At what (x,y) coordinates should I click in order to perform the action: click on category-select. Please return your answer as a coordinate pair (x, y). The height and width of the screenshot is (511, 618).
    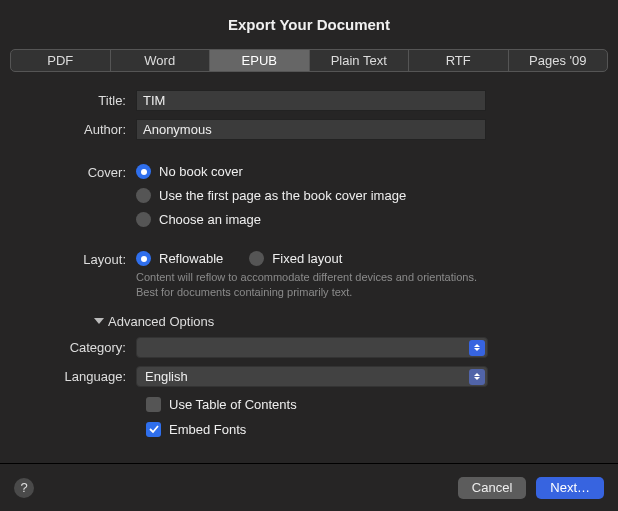
    Looking at the image, I should click on (312, 348).